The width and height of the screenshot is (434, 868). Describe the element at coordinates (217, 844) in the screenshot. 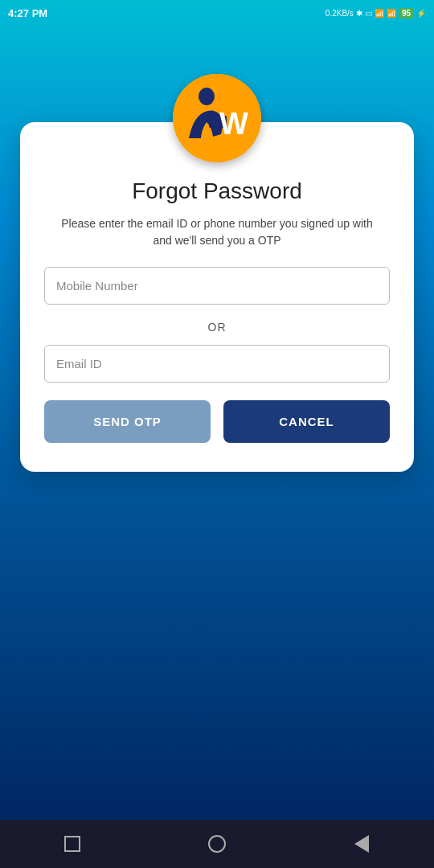

I see `home-icon` at that location.